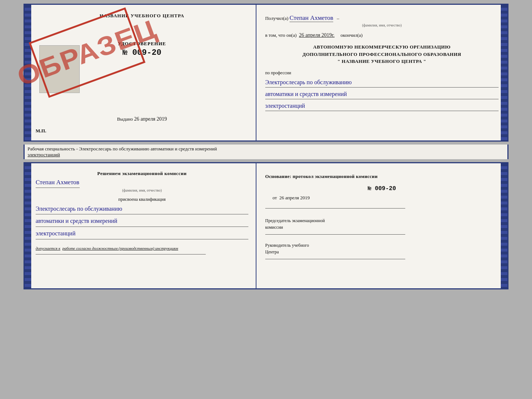  I want to click on org-name: АВТОНОМНУЮ НЕКОММЕРЧЕСКУЮ ОРГАНИЗАЦИЮ ДО…, so click(382, 54).